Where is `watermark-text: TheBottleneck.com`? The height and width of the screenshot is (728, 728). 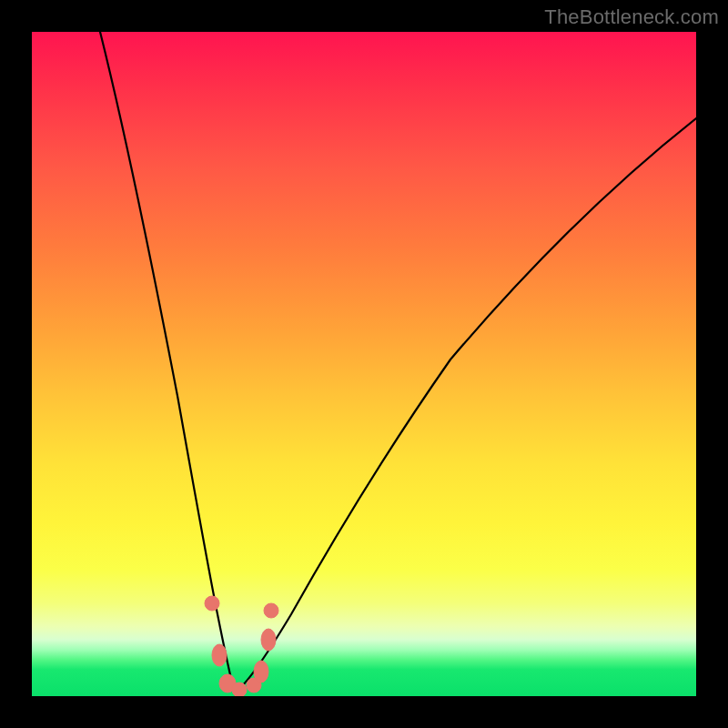 watermark-text: TheBottleneck.com is located at coordinates (632, 17).